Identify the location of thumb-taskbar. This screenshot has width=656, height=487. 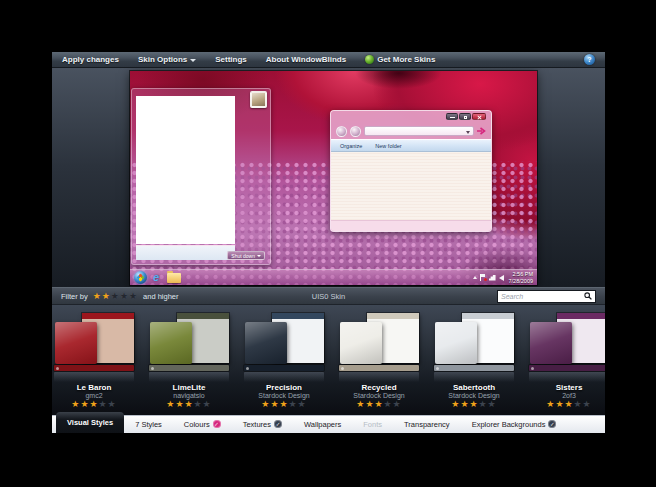
(567, 368).